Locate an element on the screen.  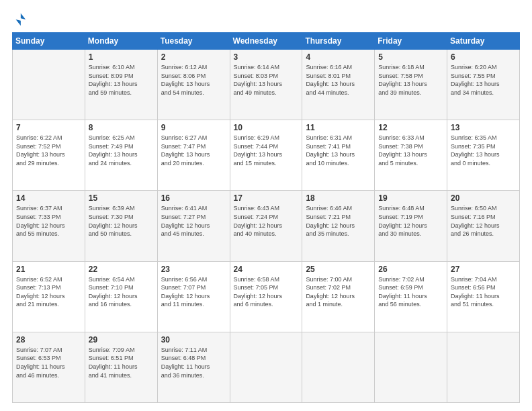
day-number: 20 is located at coordinates (484, 198).